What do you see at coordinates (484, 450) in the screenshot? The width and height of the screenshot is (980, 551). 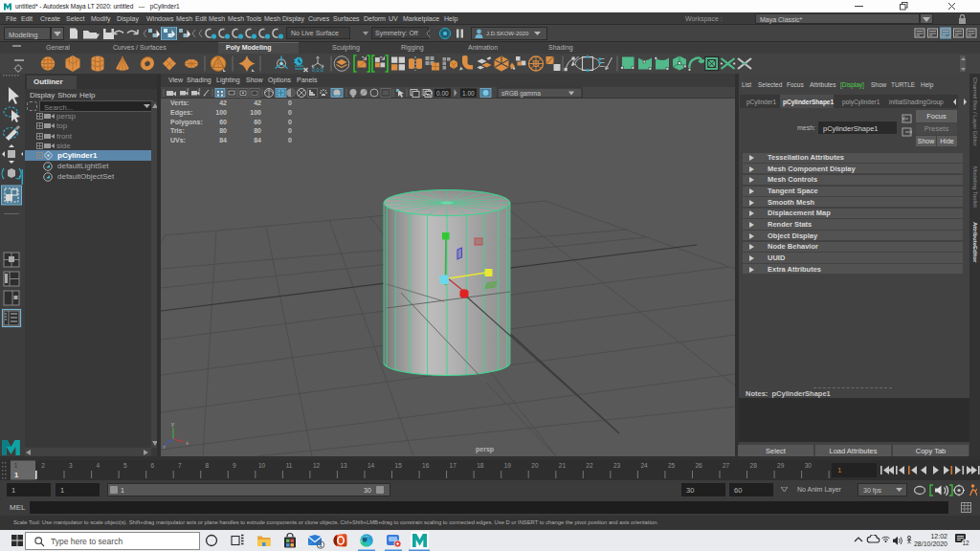 I see `svg-text: persp` at bounding box center [484, 450].